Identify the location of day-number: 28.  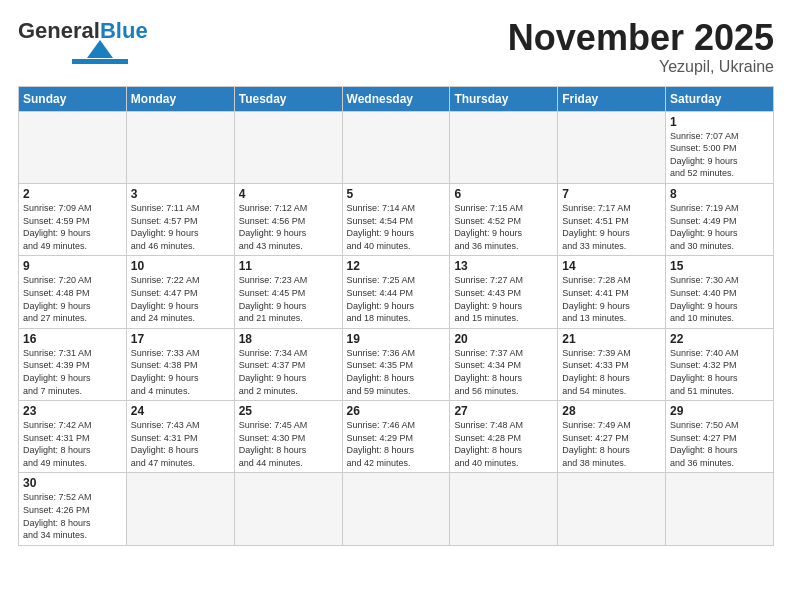
(612, 411).